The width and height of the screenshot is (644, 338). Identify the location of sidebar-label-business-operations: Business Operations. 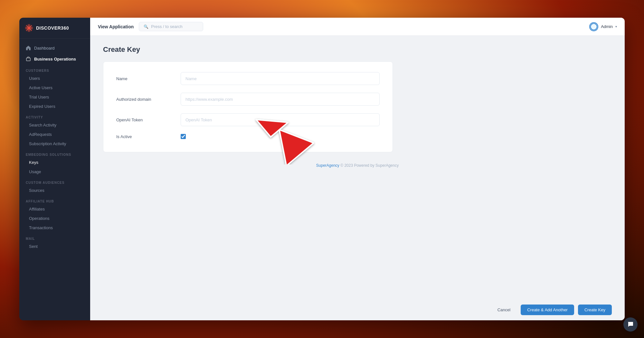
(55, 59).